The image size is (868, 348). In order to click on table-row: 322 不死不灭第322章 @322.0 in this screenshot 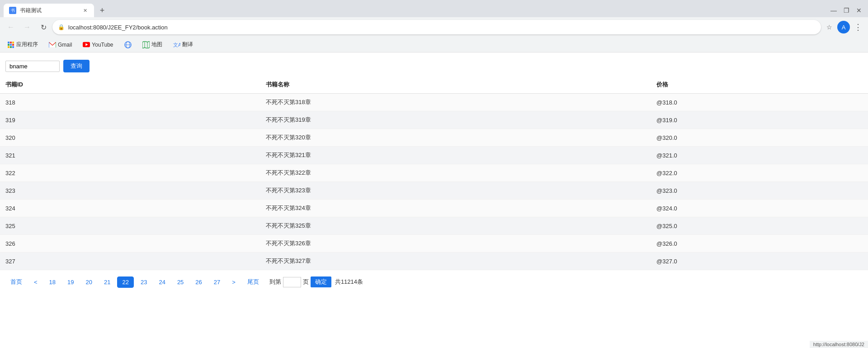, I will do `click(434, 173)`.